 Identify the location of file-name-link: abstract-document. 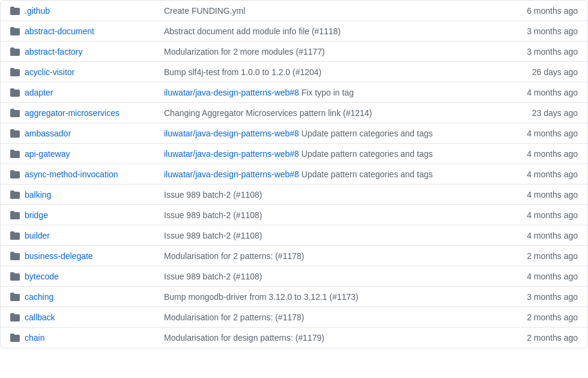
(59, 31).